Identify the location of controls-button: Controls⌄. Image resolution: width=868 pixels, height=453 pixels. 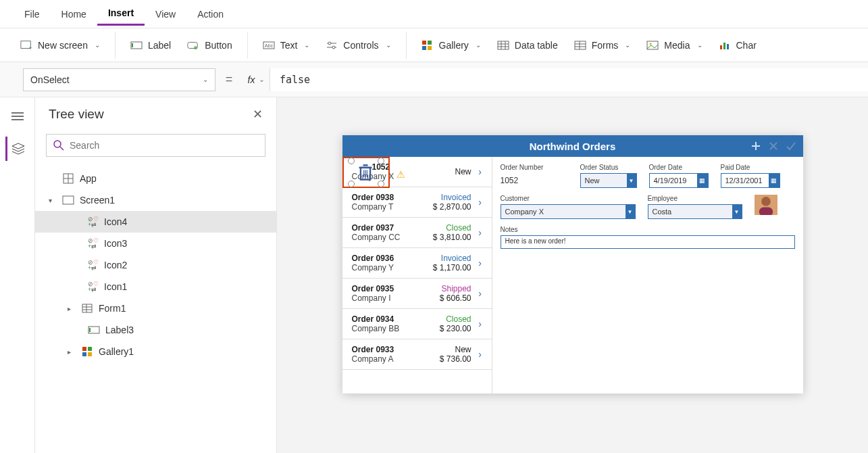
(358, 45).